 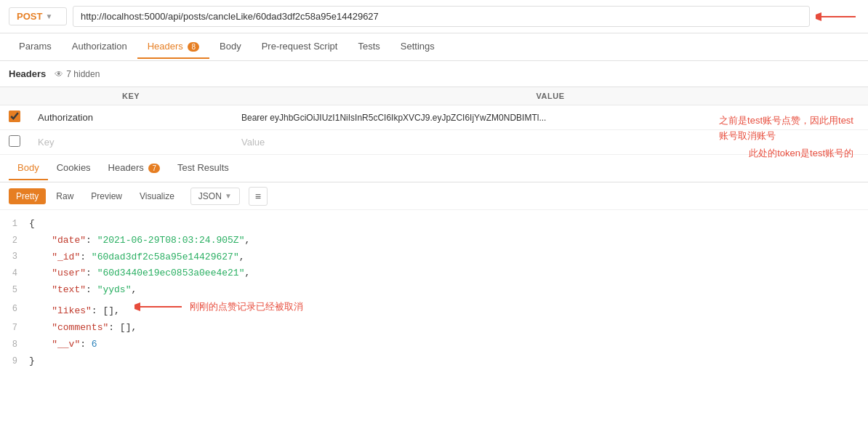 I want to click on json-line-8: 8 "__v": 6, so click(x=434, y=345).